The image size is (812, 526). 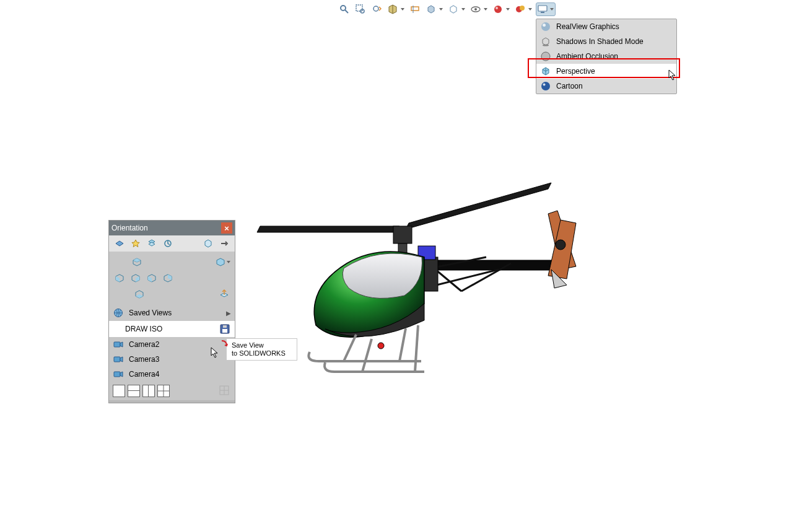 What do you see at coordinates (227, 228) in the screenshot?
I see `close-icon: ×` at bounding box center [227, 228].